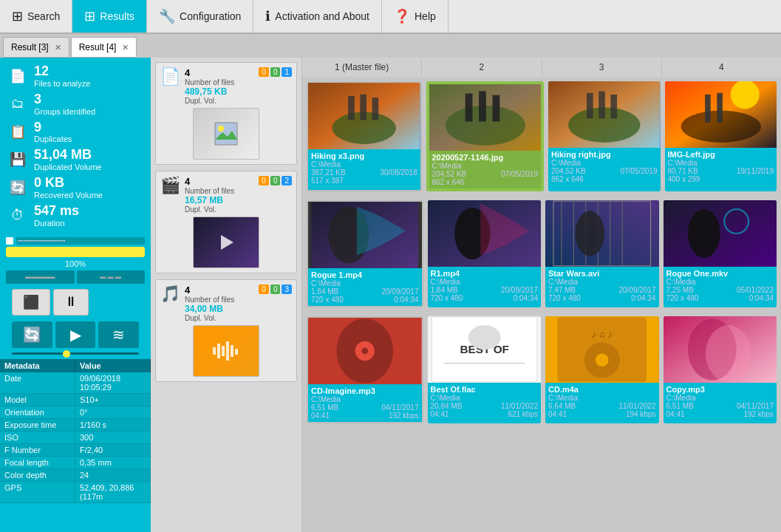 This screenshot has height=532, width=781. What do you see at coordinates (113, 383) in the screenshot?
I see `meta-date-val: 09/06/2018 10:05:29` at bounding box center [113, 383].